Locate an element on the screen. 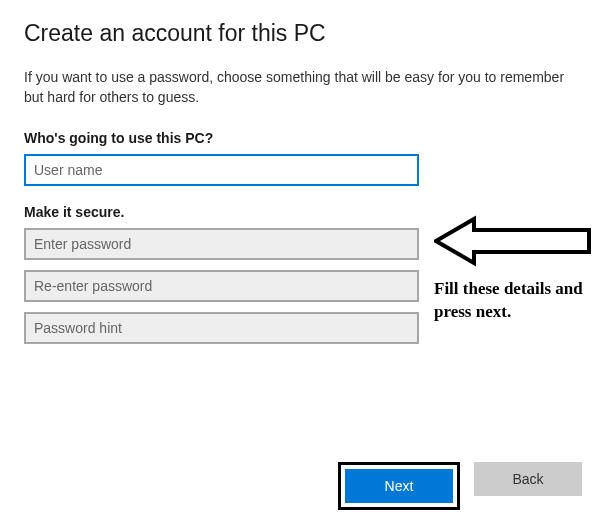 The width and height of the screenshot is (602, 528). annotation-text: Fill these details and press next. is located at coordinates (514, 301).